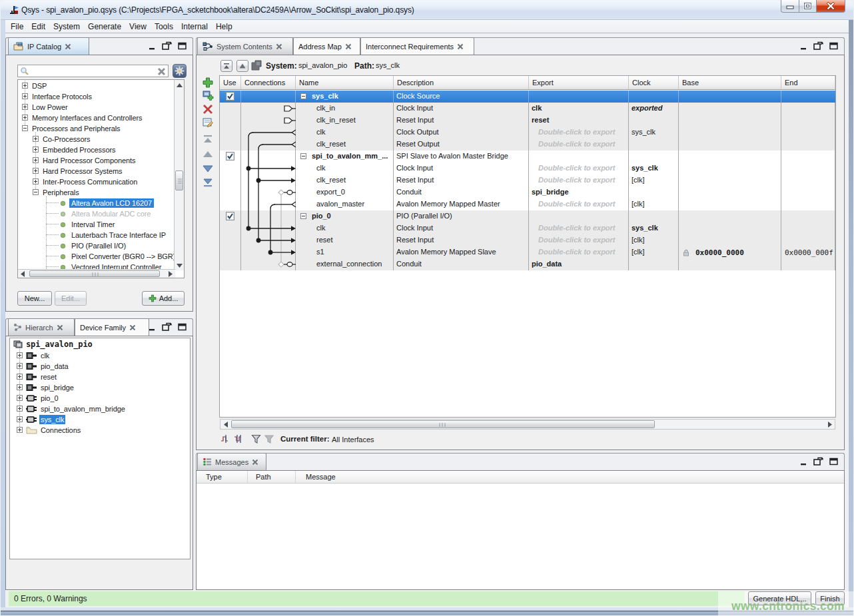 The width and height of the screenshot is (854, 616). Describe the element at coordinates (461, 83) in the screenshot. I see `column-header-description: Description` at that location.